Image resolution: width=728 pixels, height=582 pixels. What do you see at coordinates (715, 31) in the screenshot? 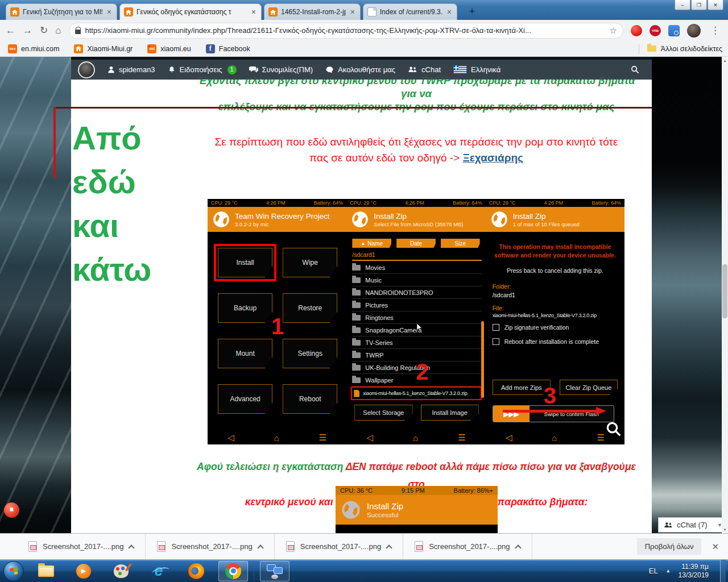
I see `browser-menu-icon: ⋮` at bounding box center [715, 31].